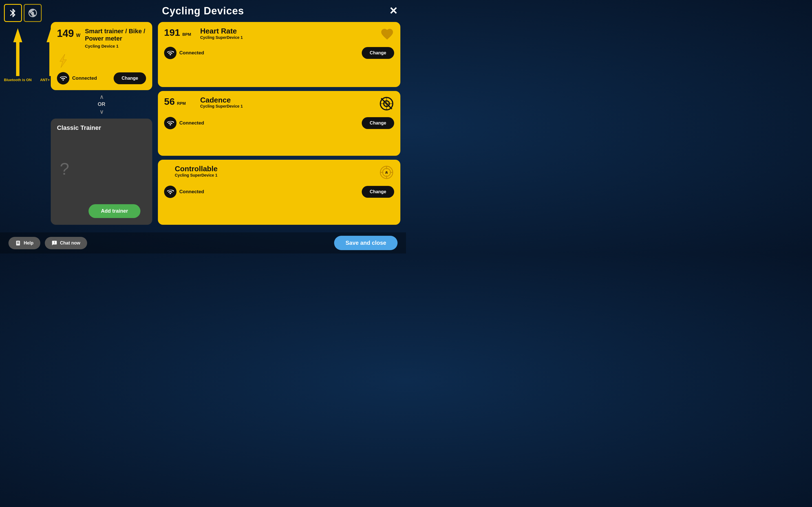 The height and width of the screenshot is (507, 812). What do you see at coordinates (170, 123) in the screenshot?
I see `wifi-icon-cad` at bounding box center [170, 123].